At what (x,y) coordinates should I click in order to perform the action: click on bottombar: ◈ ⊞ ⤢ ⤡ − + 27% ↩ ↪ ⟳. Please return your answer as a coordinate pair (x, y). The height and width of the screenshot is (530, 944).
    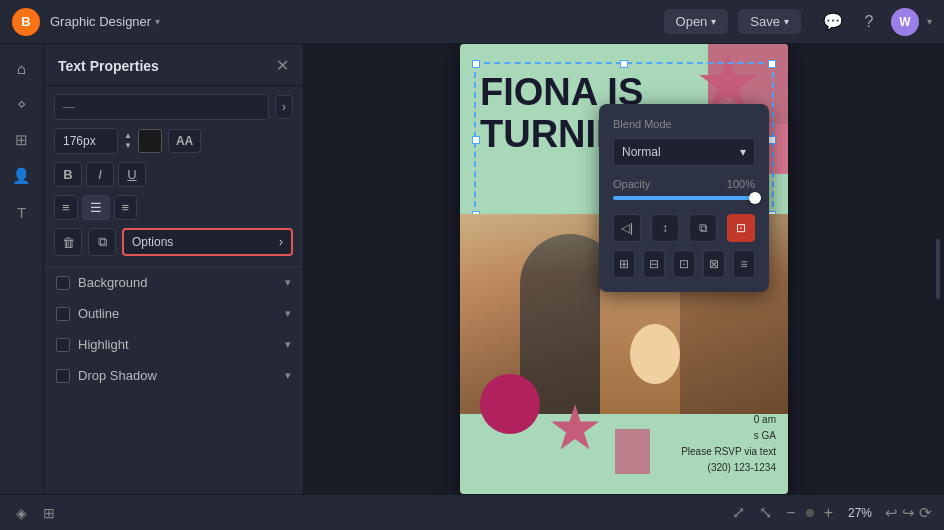
    Looking at the image, I should click on (472, 512).